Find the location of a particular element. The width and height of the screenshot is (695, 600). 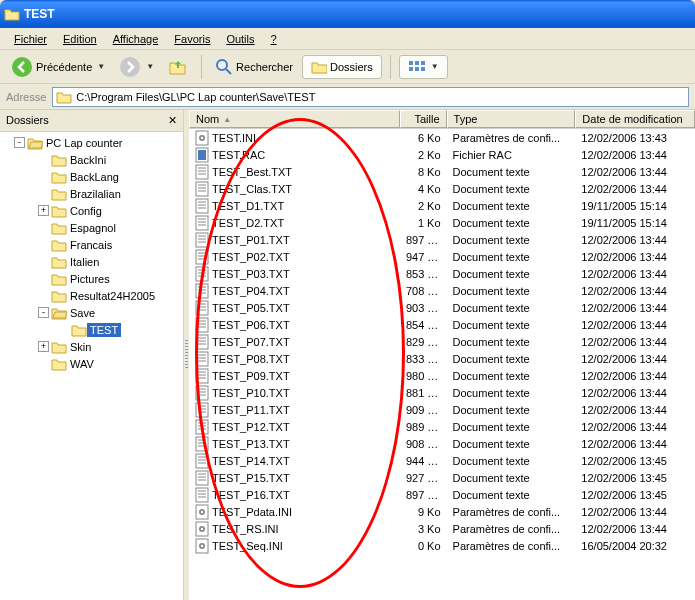

address-input: C:\Program Files\GL\PC Lap counter\Save\… is located at coordinates (370, 97).